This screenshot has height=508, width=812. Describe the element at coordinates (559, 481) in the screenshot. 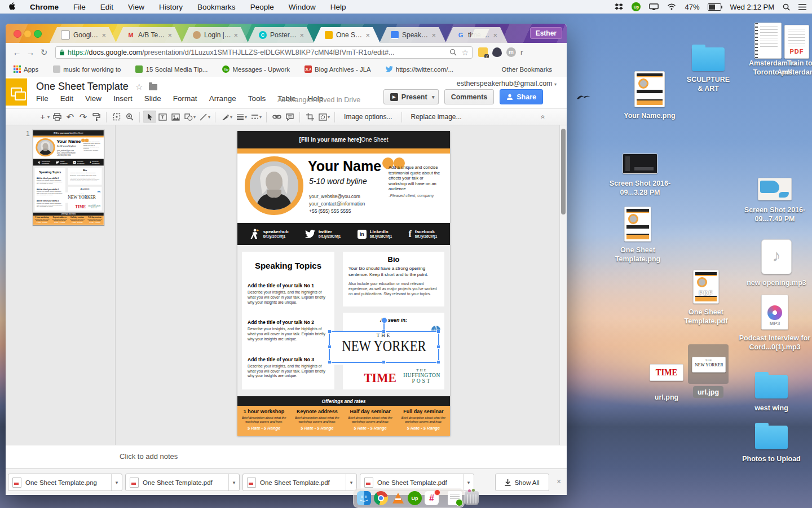

I see `close-downloads-bar: ×` at that location.